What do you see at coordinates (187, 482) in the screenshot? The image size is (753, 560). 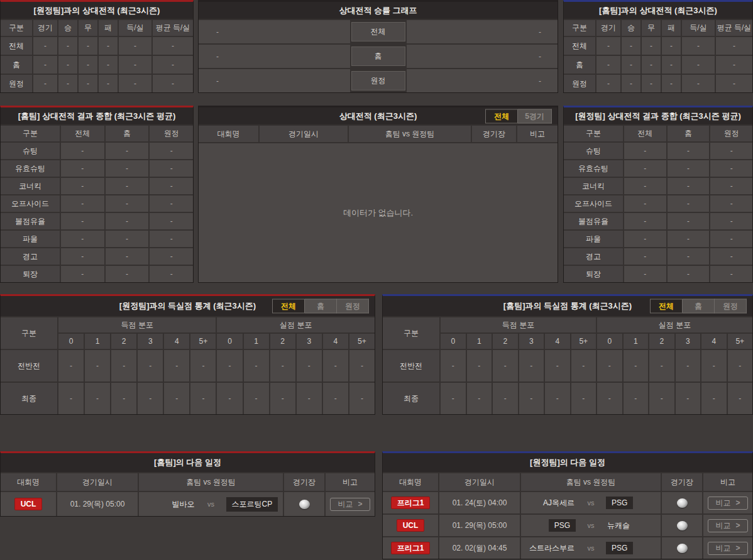 I see `table-header-row: 대회명경기일시홈팀 vs 원정팀경기장비고` at bounding box center [187, 482].